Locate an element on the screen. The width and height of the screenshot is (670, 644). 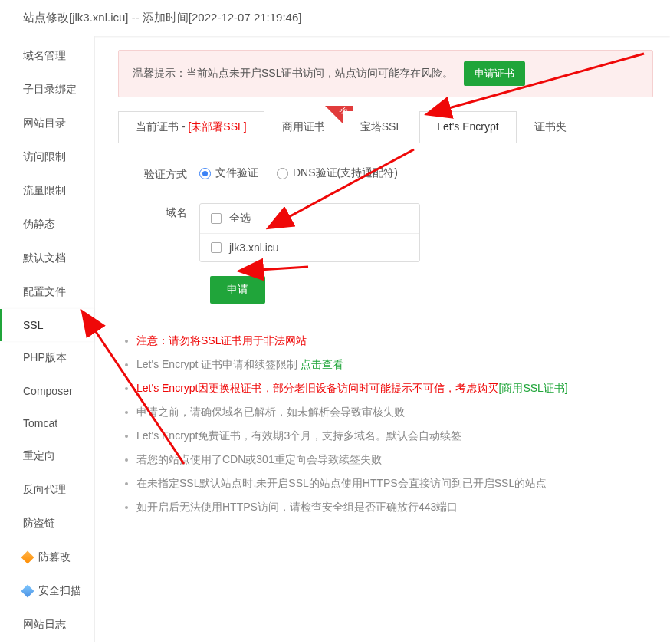
notice-text: 温馨提示：当前站点未开启SSL证书访问，站点访问可能存在风险。 is located at coordinates (293, 74).